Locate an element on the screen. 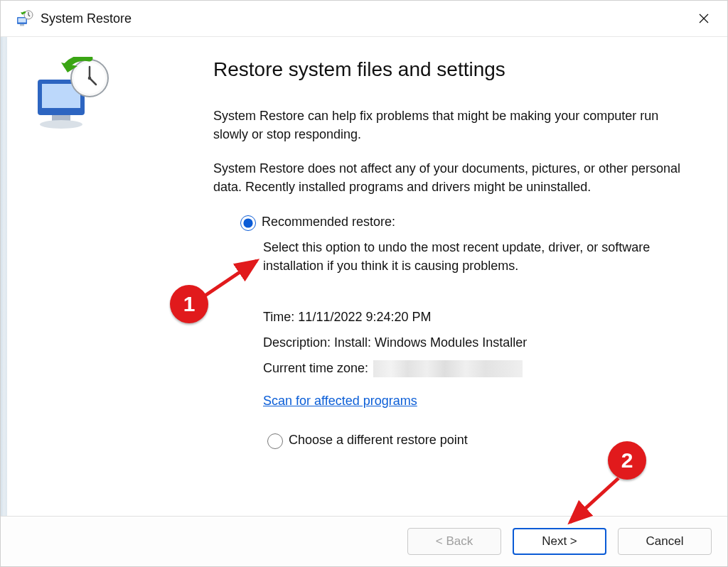 The width and height of the screenshot is (728, 567). page-heading: Restore system files and settings is located at coordinates (451, 70).